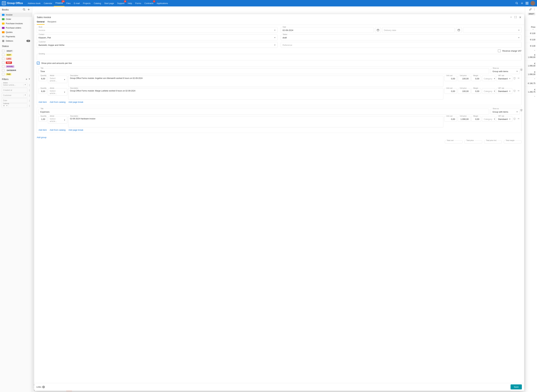 The width and height of the screenshot is (537, 392). Describe the element at coordinates (59, 3) in the screenshot. I see `nav-item-finance: Finance10` at that location.